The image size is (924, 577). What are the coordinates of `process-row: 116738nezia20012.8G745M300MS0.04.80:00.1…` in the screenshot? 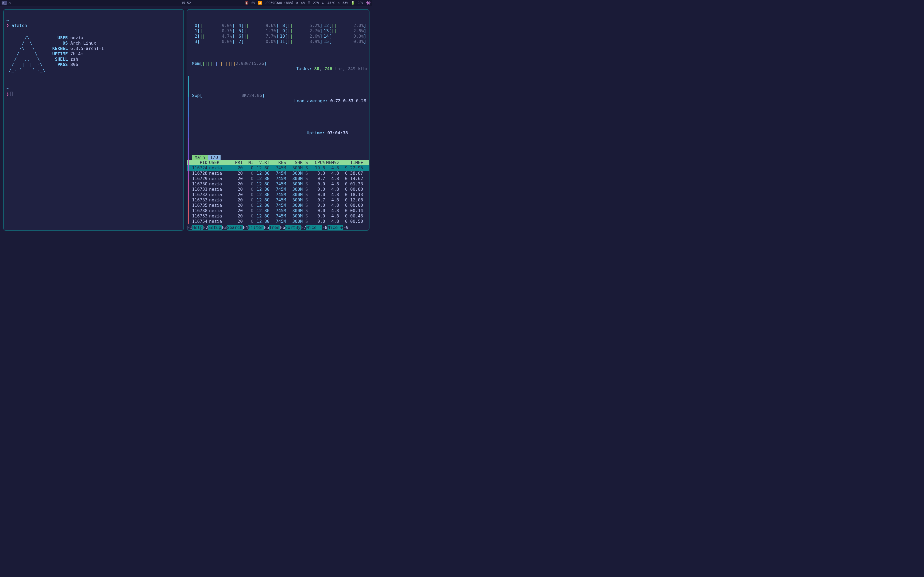 It's located at (278, 211).